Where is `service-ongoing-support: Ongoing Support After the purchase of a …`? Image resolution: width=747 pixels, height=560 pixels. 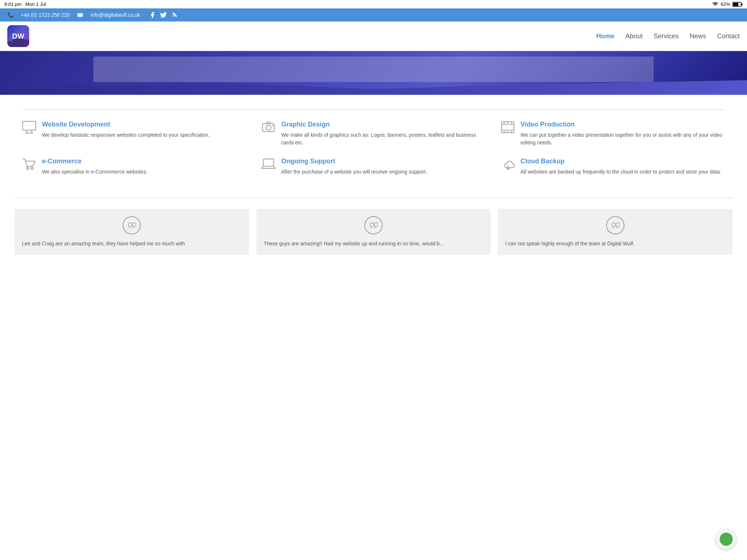 service-ongoing-support: Ongoing Support After the purchase of a … is located at coordinates (374, 167).